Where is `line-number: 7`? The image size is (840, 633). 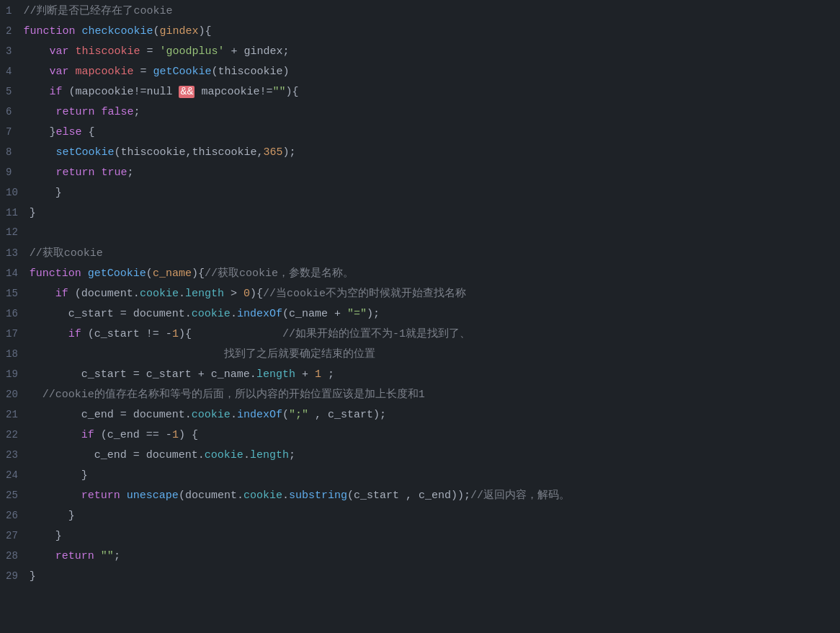
line-number: 7 is located at coordinates (12, 133).